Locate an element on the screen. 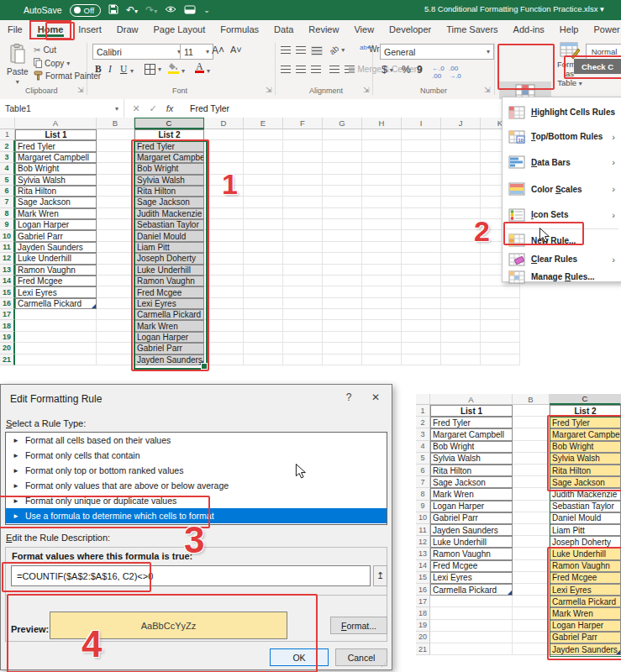  align-bottom-icon is located at coordinates (317, 50).